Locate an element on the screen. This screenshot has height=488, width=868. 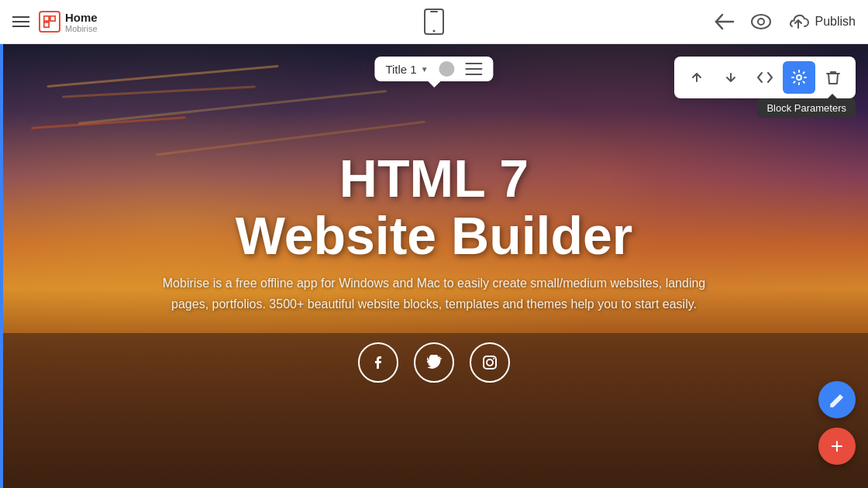
move-down-button is located at coordinates (731, 77).